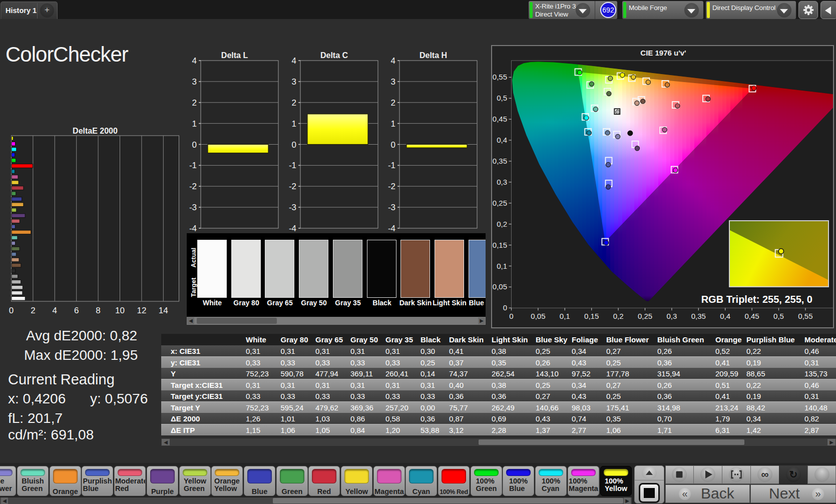  What do you see at coordinates (76, 310) in the screenshot?
I see `svg-text: 6` at bounding box center [76, 310].